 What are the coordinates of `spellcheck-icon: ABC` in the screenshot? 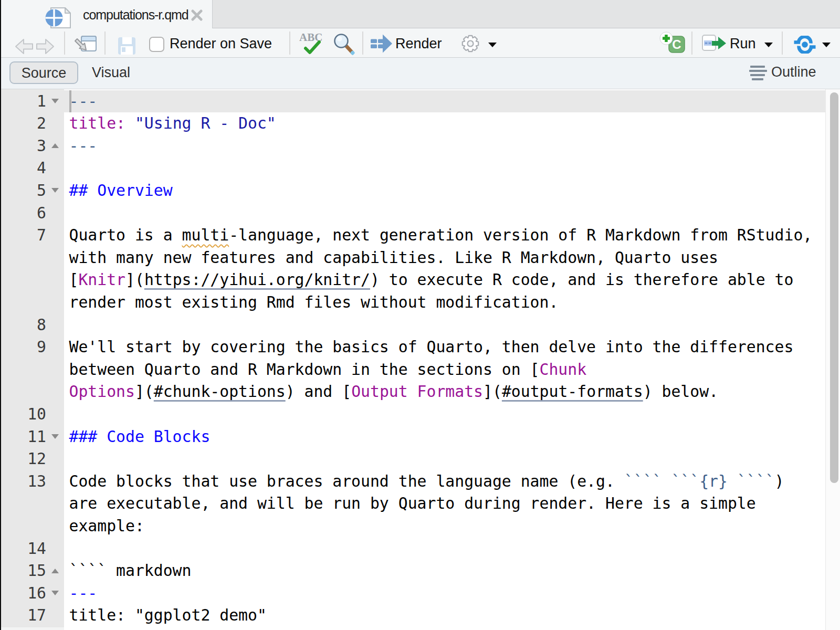 It's located at (311, 44).